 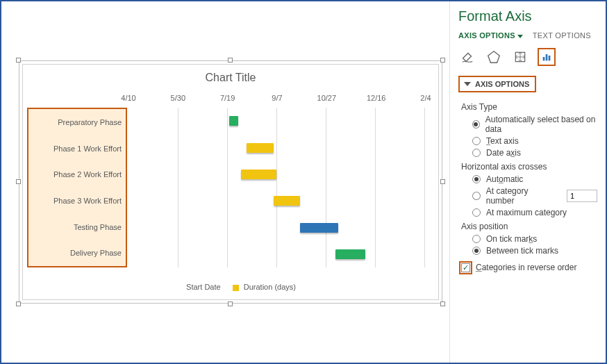 I want to click on radio-pos-on: On tick marks, so click(x=535, y=239).